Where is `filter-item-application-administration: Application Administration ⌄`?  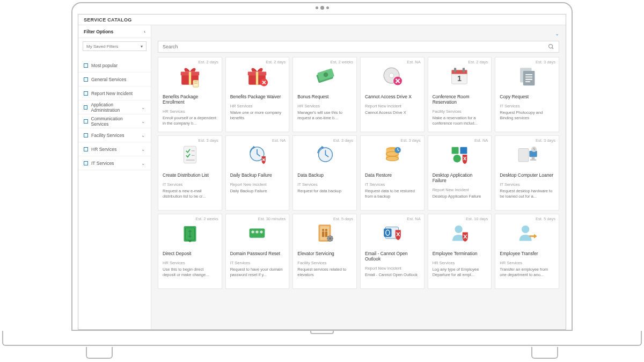 filter-item-application-administration: Application Administration ⌄ is located at coordinates (115, 107).